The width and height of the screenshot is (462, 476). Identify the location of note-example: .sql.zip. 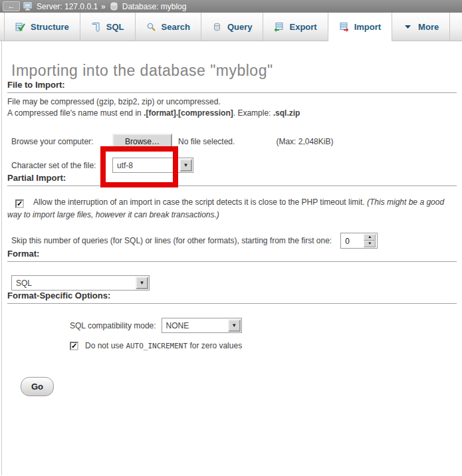
(287, 113).